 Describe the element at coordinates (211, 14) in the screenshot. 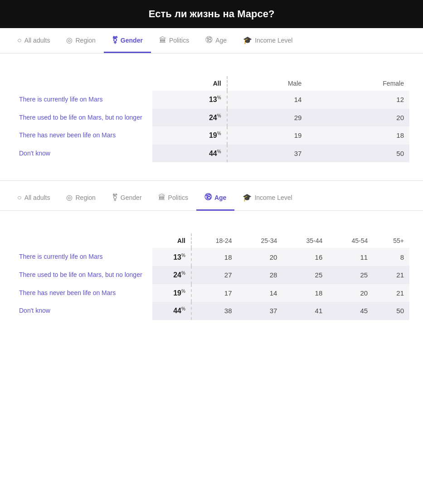

I see `page-title: Есть ли жизнь на Марсе?` at that location.